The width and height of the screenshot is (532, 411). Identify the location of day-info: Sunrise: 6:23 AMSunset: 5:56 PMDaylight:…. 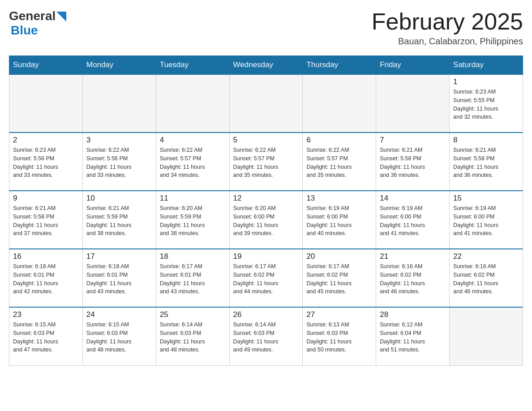
(46, 163).